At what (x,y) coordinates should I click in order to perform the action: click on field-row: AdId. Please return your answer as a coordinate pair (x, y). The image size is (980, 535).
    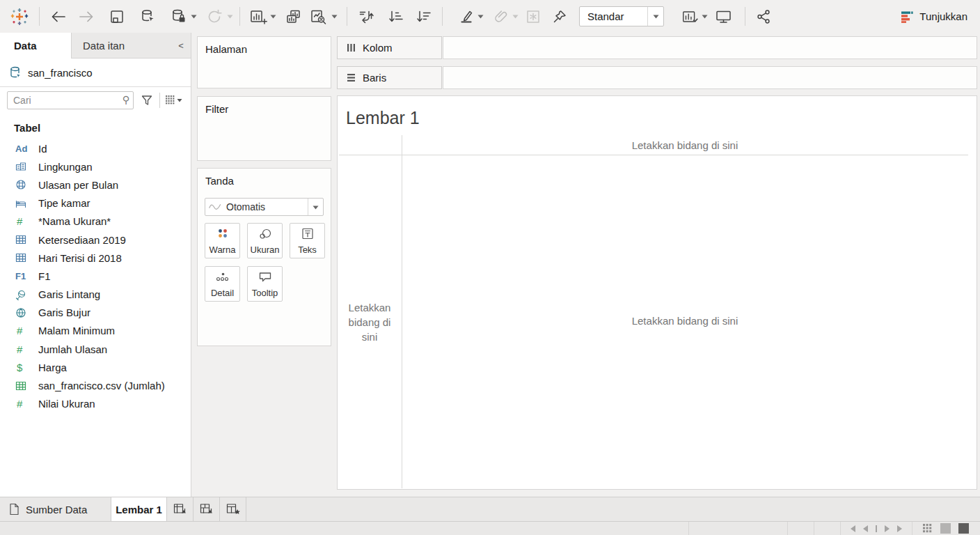
    Looking at the image, I should click on (95, 148).